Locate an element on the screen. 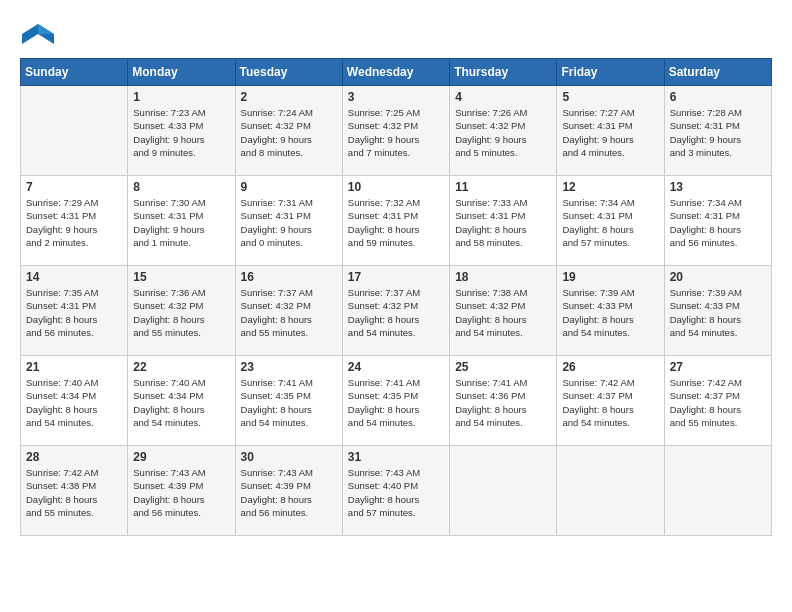  day-number: 22 is located at coordinates (181, 367).